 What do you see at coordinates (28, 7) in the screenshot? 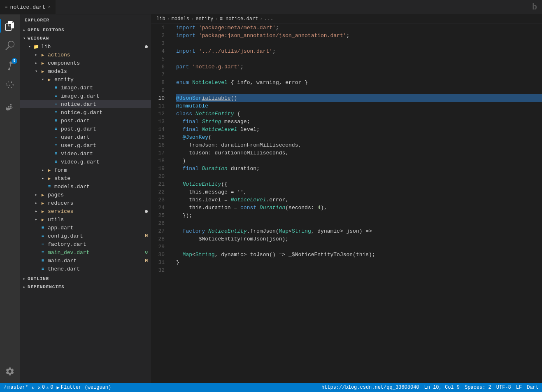
I see `active-tab: ≡ notice.dart ×` at bounding box center [28, 7].